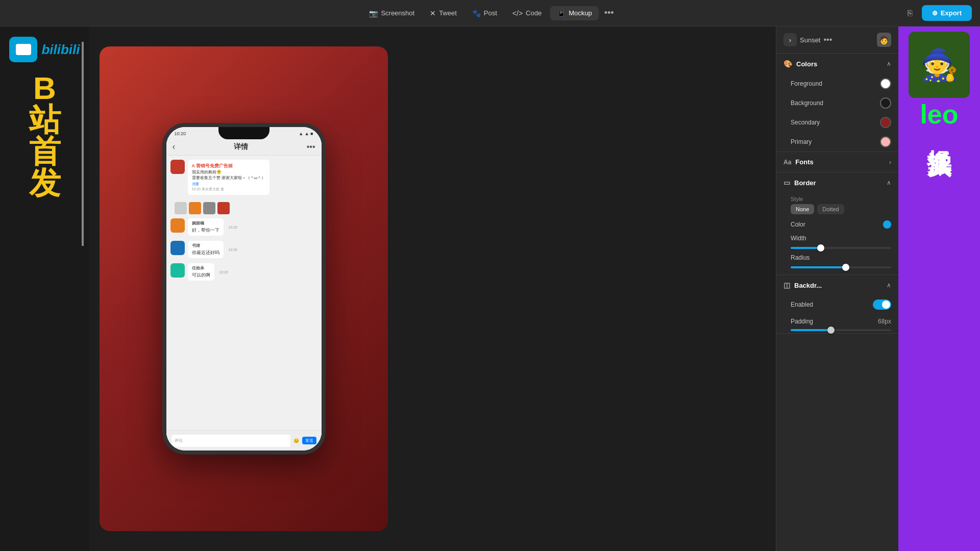 This screenshot has height=551, width=980. What do you see at coordinates (787, 162) in the screenshot?
I see `fonts-icon: Aa` at bounding box center [787, 162].